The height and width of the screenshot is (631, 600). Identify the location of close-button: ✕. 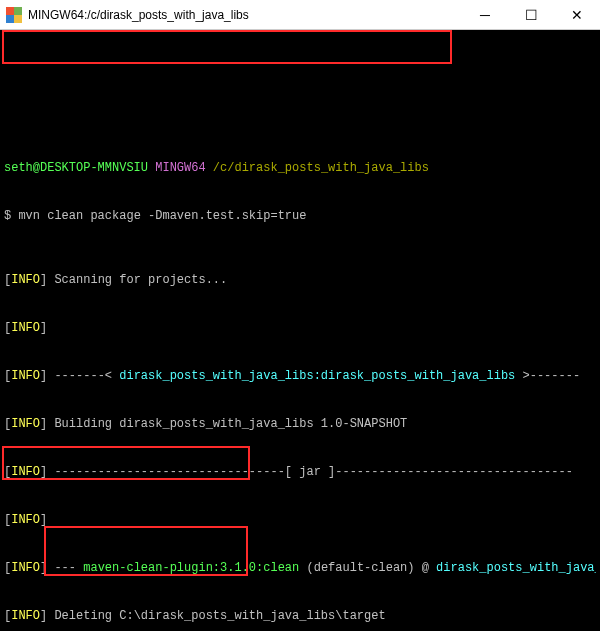
(577, 15).